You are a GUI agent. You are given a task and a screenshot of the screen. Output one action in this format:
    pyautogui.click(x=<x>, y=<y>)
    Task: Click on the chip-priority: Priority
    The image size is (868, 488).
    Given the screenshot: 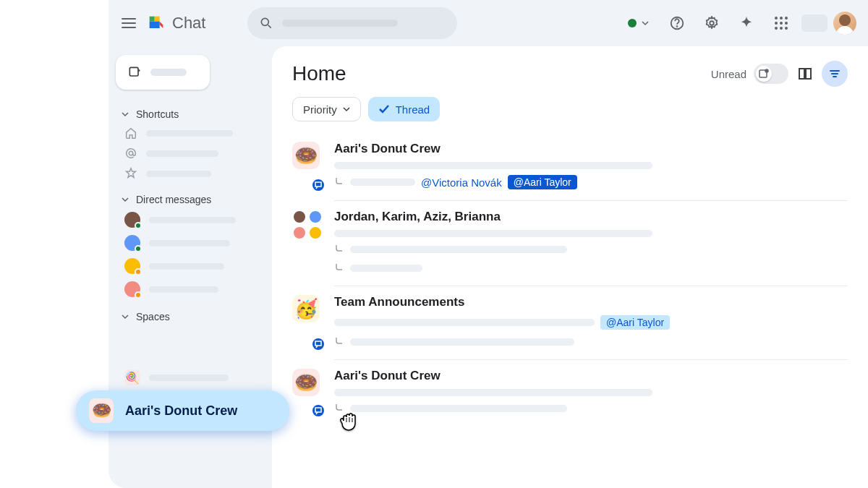 What is the action you would take?
    pyautogui.click(x=327, y=109)
    